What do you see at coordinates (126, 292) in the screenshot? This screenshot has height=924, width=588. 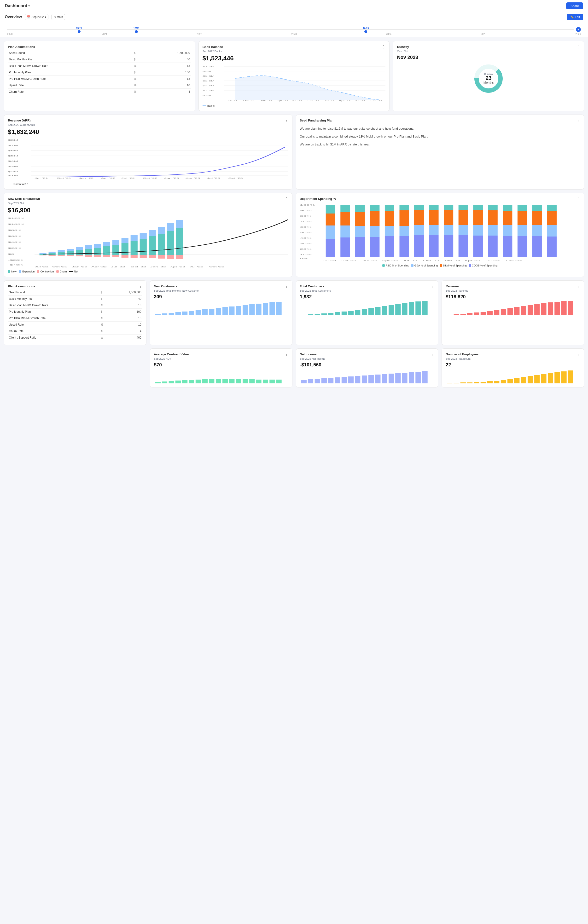 I see `assumption2-value-0: 1,500,000` at bounding box center [126, 292].